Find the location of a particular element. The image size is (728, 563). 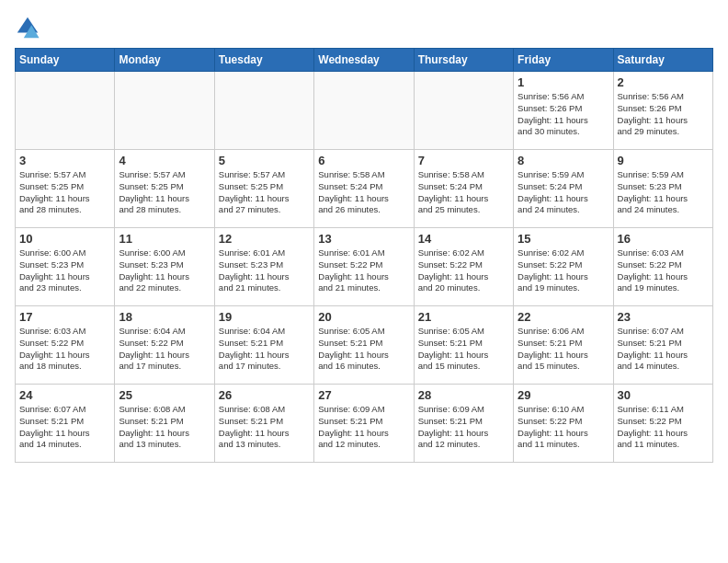

day-cell: 3Sunrise: 5:57 AM Sunset: 5:25 PM Daylig… is located at coordinates (65, 190).